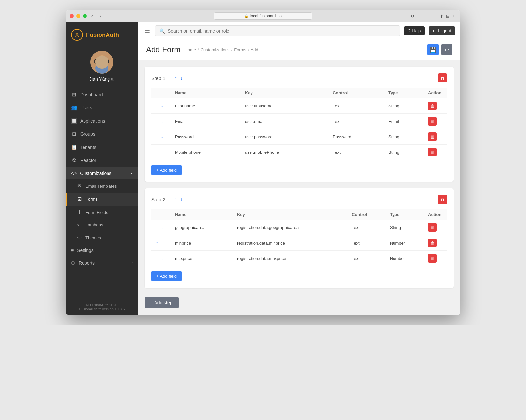 Image resolution: width=526 pixels, height=420 pixels. I want to click on field-order-buttons: ↑ ↓, so click(161, 258).